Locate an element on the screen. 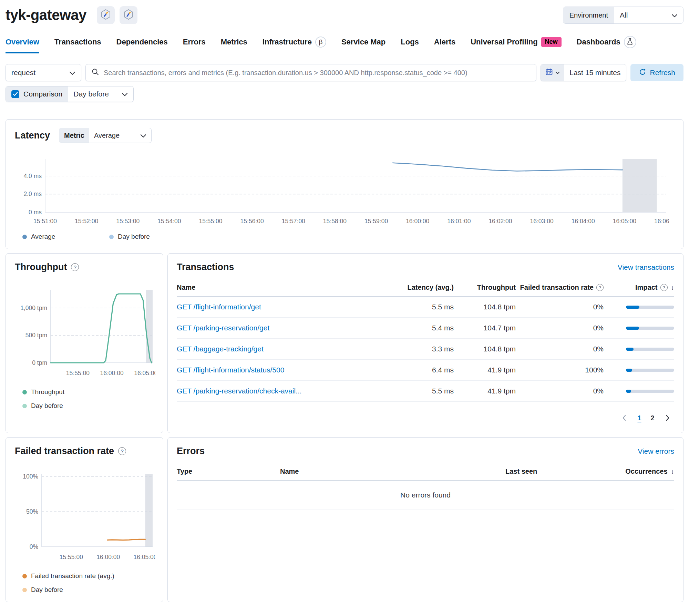 The width and height of the screenshot is (689, 616). table-row: GET /parking-reservation/check-avail...5… is located at coordinates (425, 391).